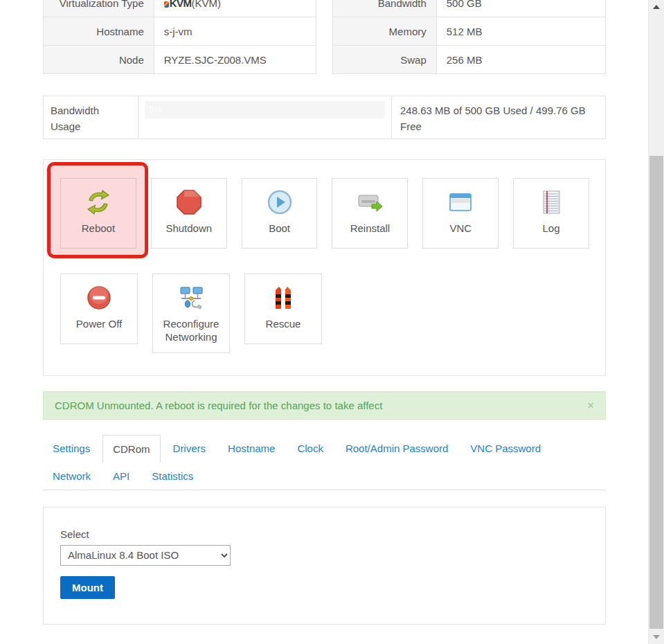 This screenshot has width=664, height=644. What do you see at coordinates (521, 32) in the screenshot?
I see `memory-value: 512 MB` at bounding box center [521, 32].